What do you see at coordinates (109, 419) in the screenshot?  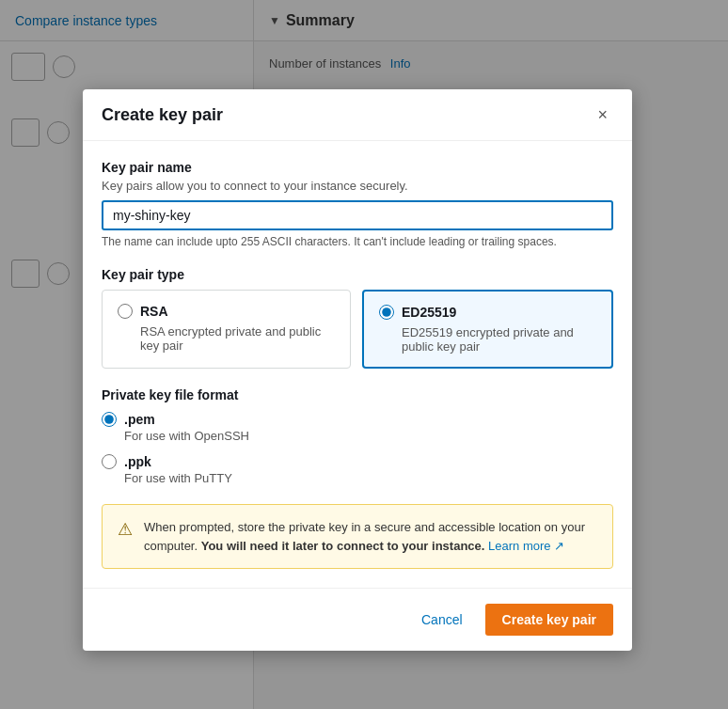 I see `pkf-pem-radio` at bounding box center [109, 419].